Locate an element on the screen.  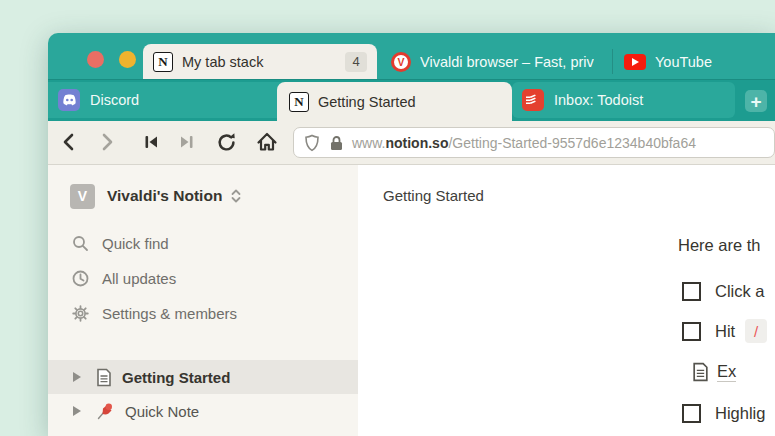
breadcrumb: Getting Started is located at coordinates (434, 196).